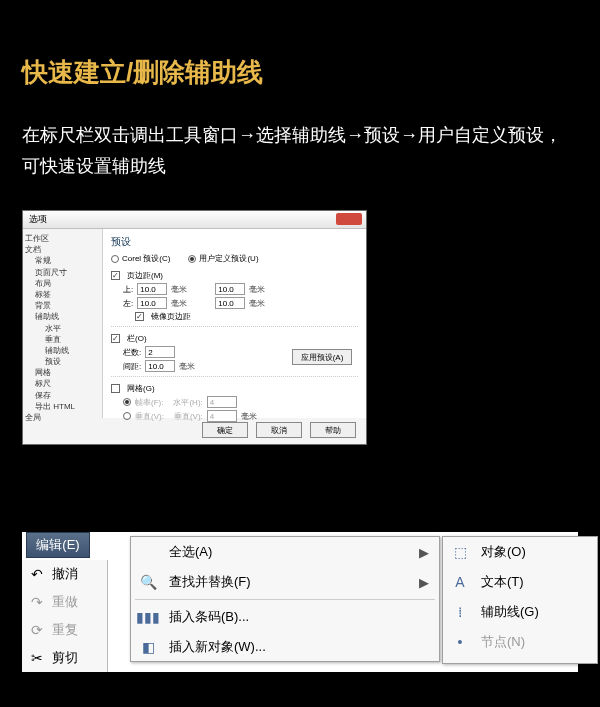 The width and height of the screenshot is (600, 707). What do you see at coordinates (285, 552) in the screenshot?
I see `menu-item-select-all: 全选(A) ▶` at bounding box center [285, 552].